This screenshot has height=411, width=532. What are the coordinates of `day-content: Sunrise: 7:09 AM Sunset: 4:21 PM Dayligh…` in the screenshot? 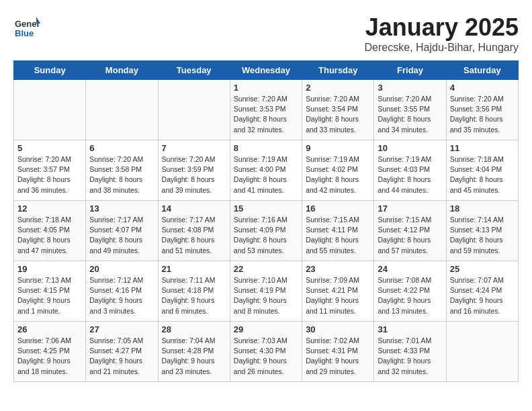 It's located at (338, 295).